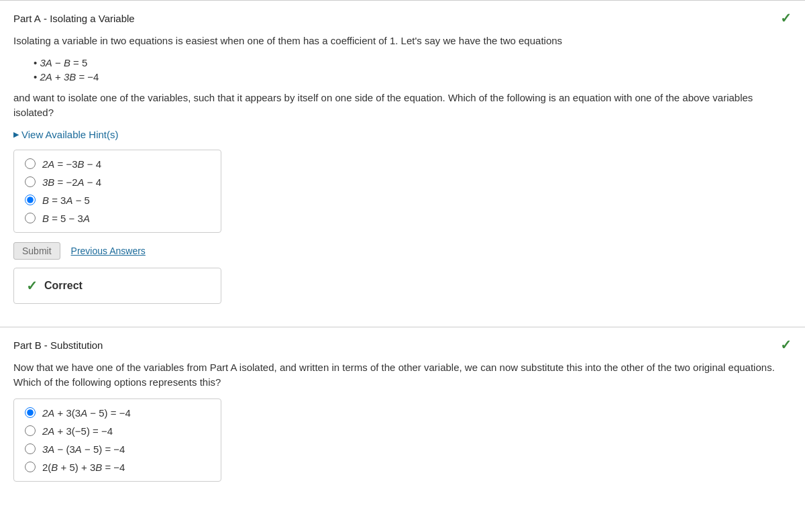 The height and width of the screenshot is (532, 805). Describe the element at coordinates (786, 18) in the screenshot. I see `part-a-corner-checkmark: ✓` at that location.